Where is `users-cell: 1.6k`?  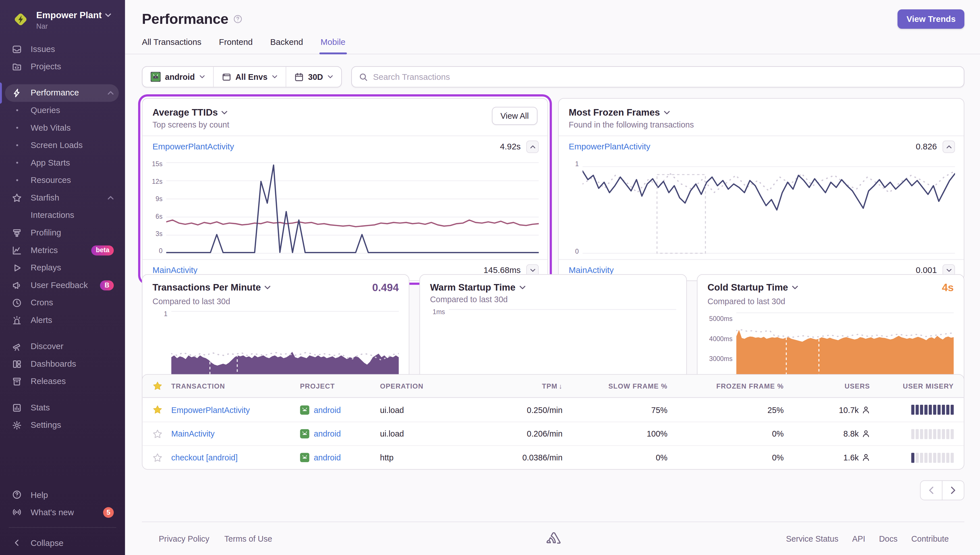
users-cell: 1.6k is located at coordinates (827, 457).